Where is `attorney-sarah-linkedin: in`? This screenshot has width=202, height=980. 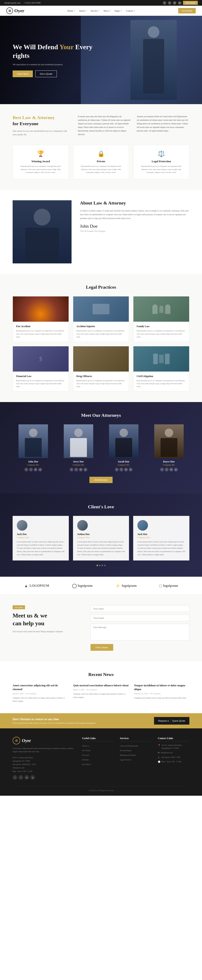 attorney-sarah-linkedin: in is located at coordinates (126, 469).